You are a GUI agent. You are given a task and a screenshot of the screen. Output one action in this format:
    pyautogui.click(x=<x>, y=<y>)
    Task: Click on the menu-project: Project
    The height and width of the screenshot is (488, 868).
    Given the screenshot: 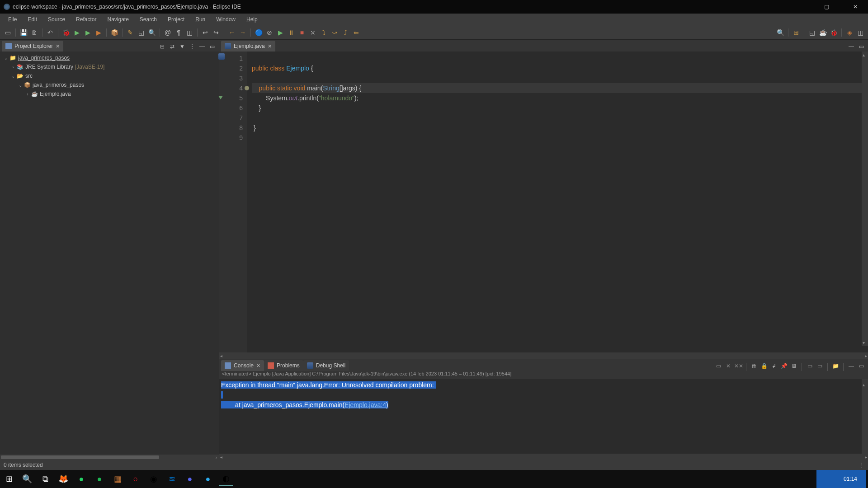 What is the action you would take?
    pyautogui.click(x=176, y=19)
    